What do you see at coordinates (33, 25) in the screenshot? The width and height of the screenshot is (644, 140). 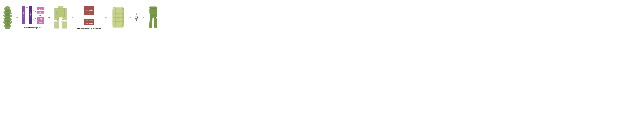 I see `psr-bracket` at bounding box center [33, 25].